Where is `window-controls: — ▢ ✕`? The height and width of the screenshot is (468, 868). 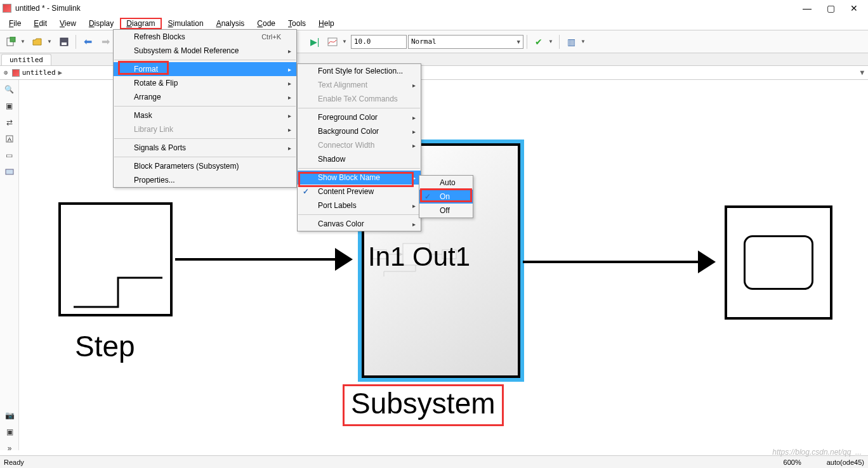 window-controls: — ▢ ✕ is located at coordinates (834, 8).